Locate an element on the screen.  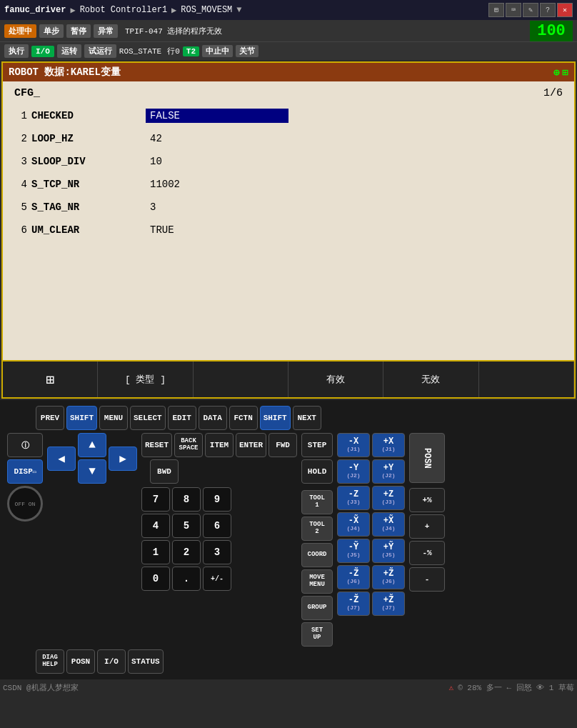
io-bottom-button: I/O is located at coordinates (111, 662).